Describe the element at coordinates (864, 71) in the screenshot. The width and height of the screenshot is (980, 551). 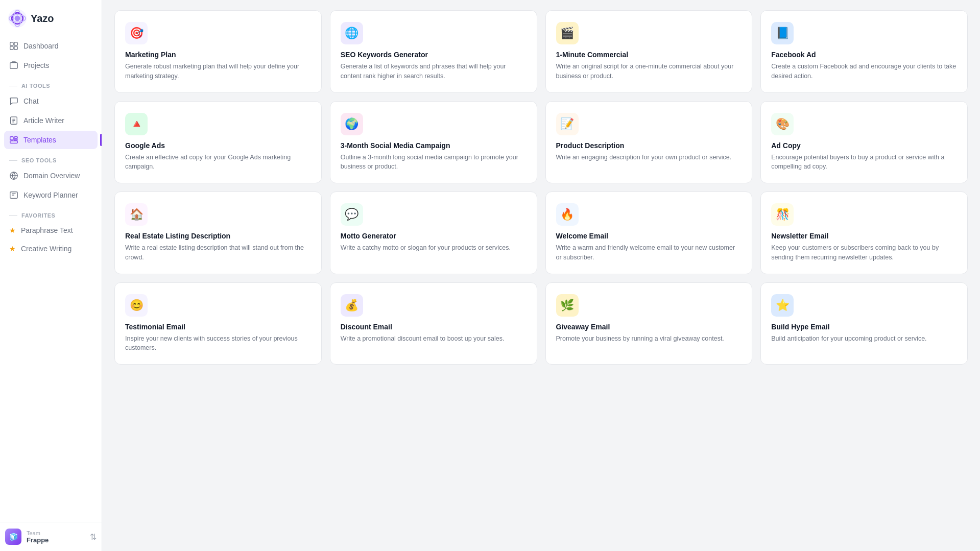
I see `card-desc: Create a custom Facebook ad and encourag…` at that location.